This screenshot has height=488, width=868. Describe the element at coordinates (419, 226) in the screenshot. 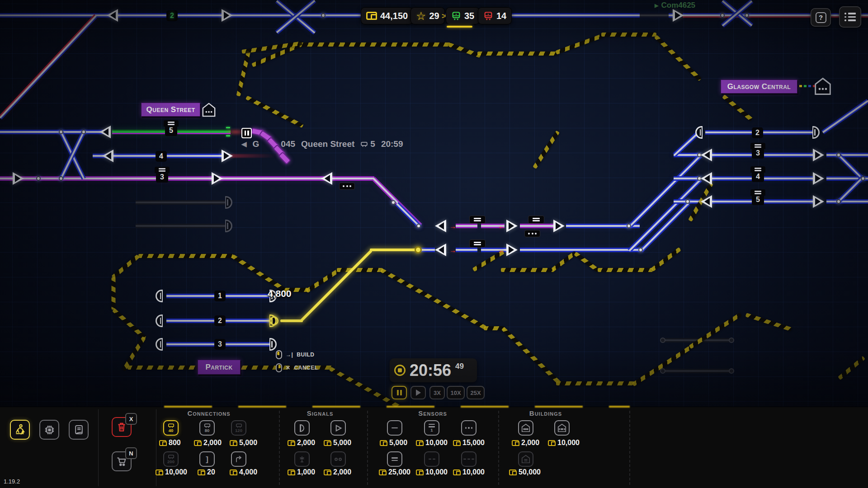

I see `track-node` at that location.